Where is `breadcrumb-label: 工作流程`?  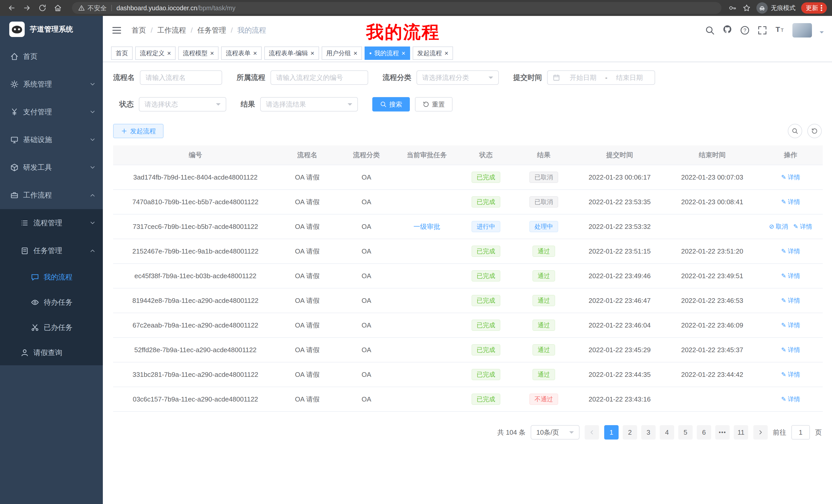 breadcrumb-label: 工作流程 is located at coordinates (172, 30).